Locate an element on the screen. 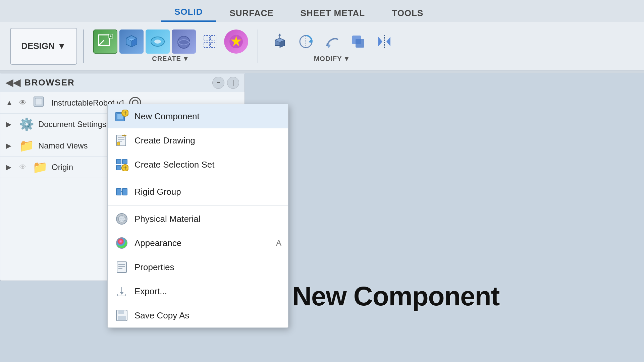 The height and width of the screenshot is (362, 644). design-button: DESIGN ▼ is located at coordinates (44, 46).